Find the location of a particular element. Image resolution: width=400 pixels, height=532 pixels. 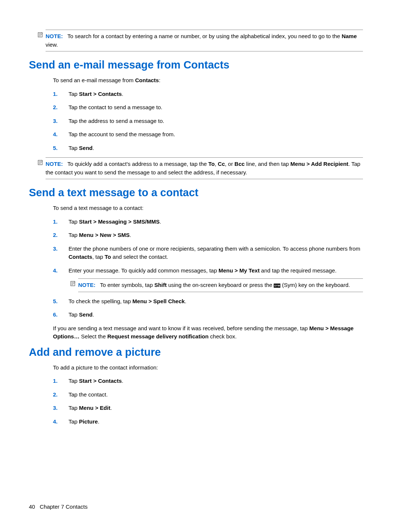

step-bold: Start > Messaging > SMS/MMS is located at coordinates (119, 221).